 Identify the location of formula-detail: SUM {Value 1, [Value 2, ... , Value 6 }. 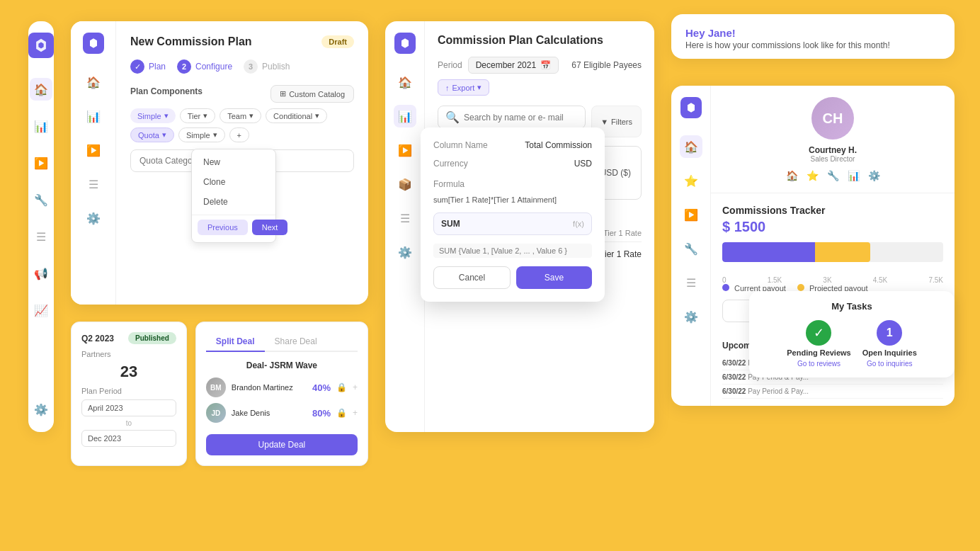
(513, 251).